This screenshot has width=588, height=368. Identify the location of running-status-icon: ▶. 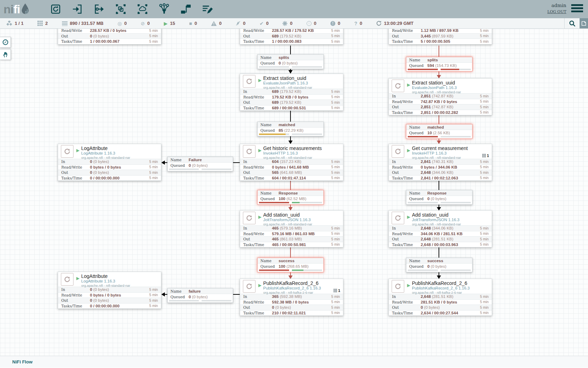
(409, 85).